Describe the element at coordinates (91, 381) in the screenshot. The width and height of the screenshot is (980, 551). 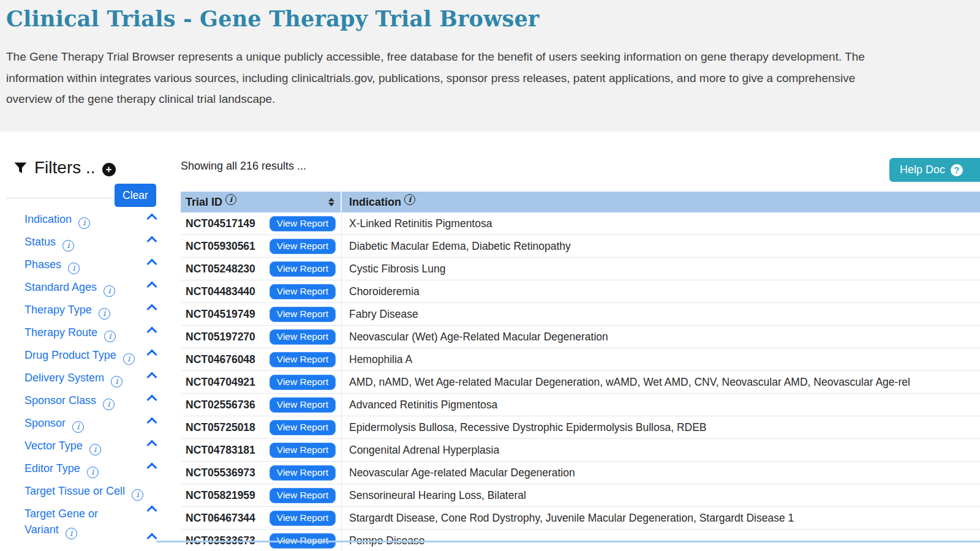
I see `filter-item: Delivery System i` at that location.